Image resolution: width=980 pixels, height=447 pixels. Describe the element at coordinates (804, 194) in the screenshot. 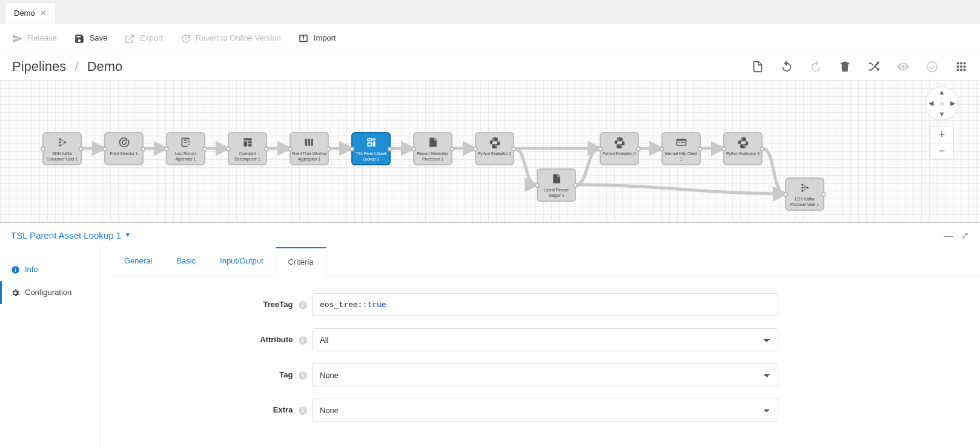

I see `pipeline-node: EDH Kafka Producer User 1` at that location.